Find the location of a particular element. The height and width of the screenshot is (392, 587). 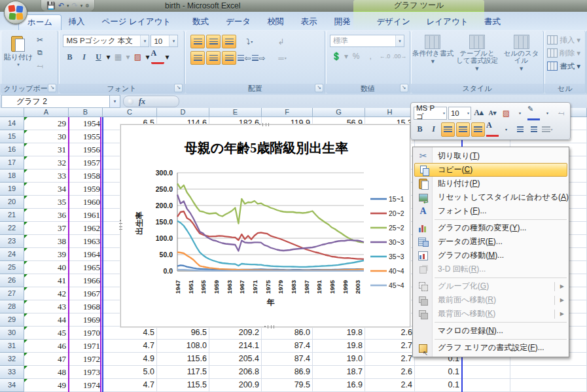

wrap-text-button: ↲ is located at coordinates (281, 42).